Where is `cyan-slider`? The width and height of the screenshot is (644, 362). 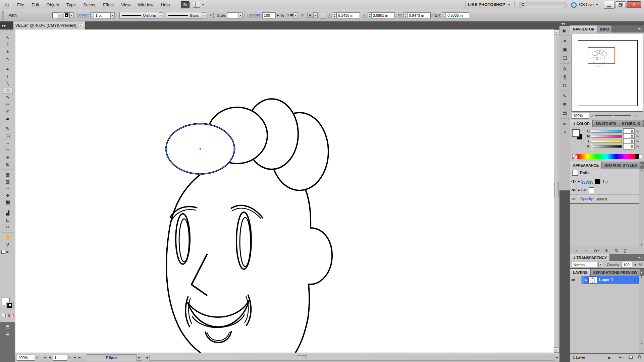 cyan-slider is located at coordinates (606, 131).